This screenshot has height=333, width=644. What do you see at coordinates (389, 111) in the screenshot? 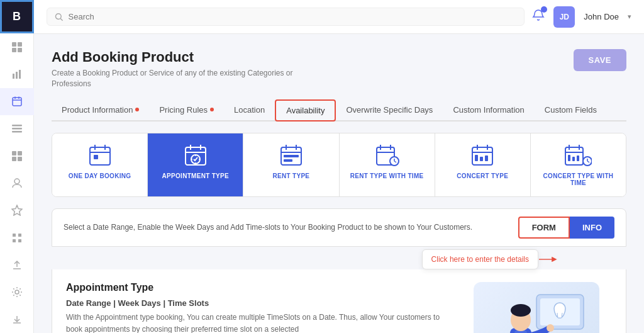
I see `tab-overwrite-specific-days: Overwrite Specific Days` at bounding box center [389, 111].